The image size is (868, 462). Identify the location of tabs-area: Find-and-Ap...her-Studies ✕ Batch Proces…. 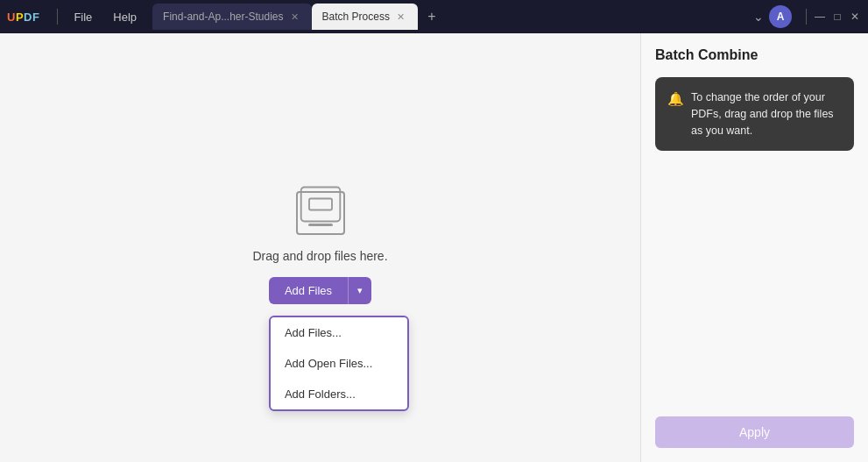
(450, 17).